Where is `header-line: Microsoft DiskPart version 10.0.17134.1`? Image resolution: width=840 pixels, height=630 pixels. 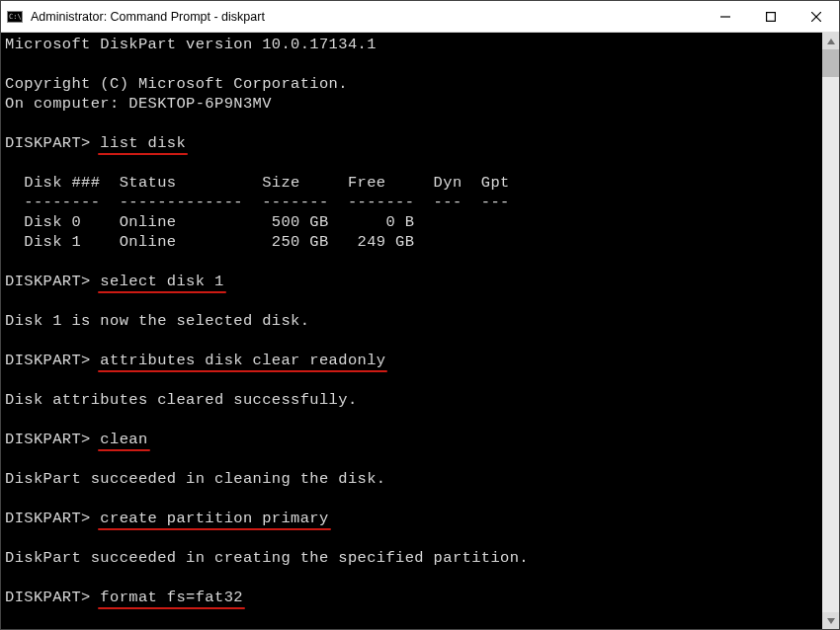 header-line: Microsoft DiskPart version 10.0.17134.1 is located at coordinates (191, 44).